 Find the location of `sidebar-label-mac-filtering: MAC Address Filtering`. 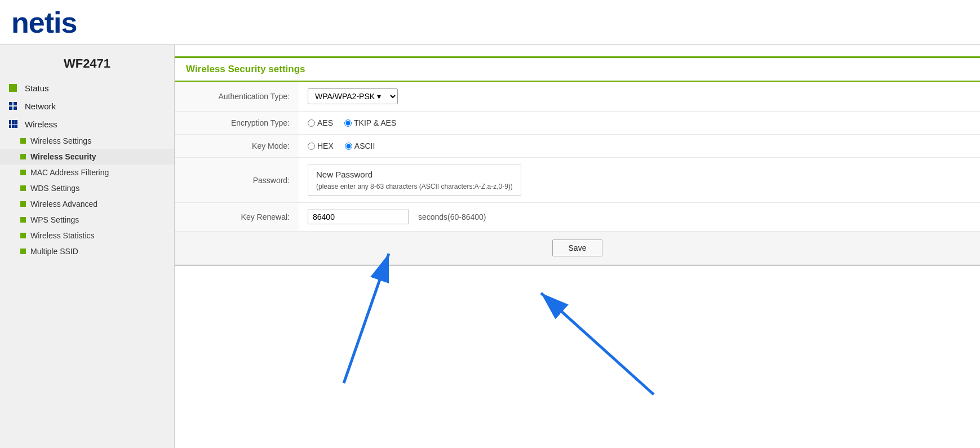

sidebar-label-mac-filtering: MAC Address Filtering is located at coordinates (70, 172).